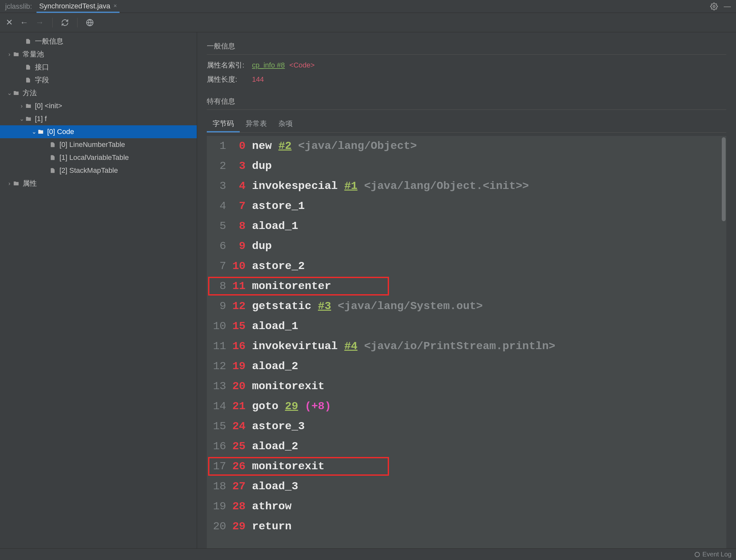  Describe the element at coordinates (467, 446) in the screenshot. I see `bytecode-line: 1625aload_2` at that location.